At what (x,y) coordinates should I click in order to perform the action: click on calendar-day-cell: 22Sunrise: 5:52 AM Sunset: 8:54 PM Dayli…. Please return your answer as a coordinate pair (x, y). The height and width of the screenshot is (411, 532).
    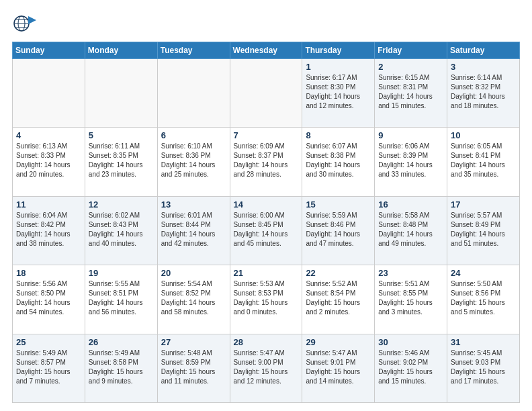
    Looking at the image, I should click on (339, 300).